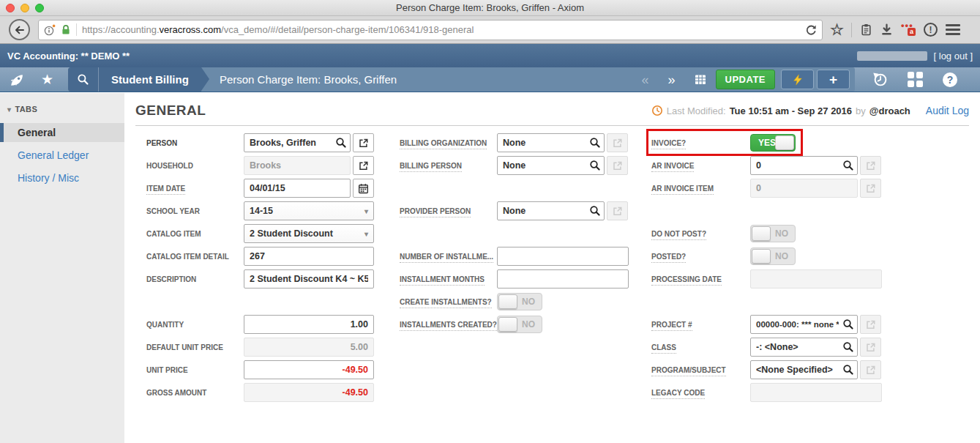 The height and width of the screenshot is (443, 980). What do you see at coordinates (804, 370) in the screenshot?
I see `program-subject-input` at bounding box center [804, 370].